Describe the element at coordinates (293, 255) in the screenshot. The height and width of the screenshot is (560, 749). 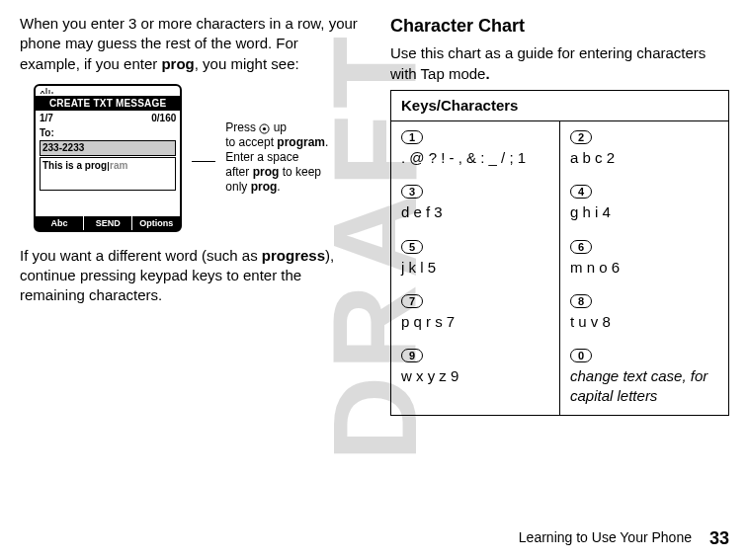
I see `outro-code: progress` at that location.